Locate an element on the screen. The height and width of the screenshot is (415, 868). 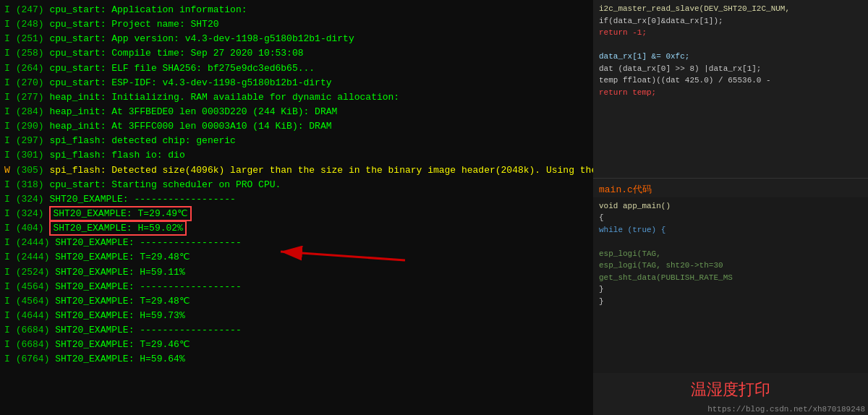
log-line: I (6684) SHT20_EXAMPLE: ----------------… is located at coordinates (297, 330).